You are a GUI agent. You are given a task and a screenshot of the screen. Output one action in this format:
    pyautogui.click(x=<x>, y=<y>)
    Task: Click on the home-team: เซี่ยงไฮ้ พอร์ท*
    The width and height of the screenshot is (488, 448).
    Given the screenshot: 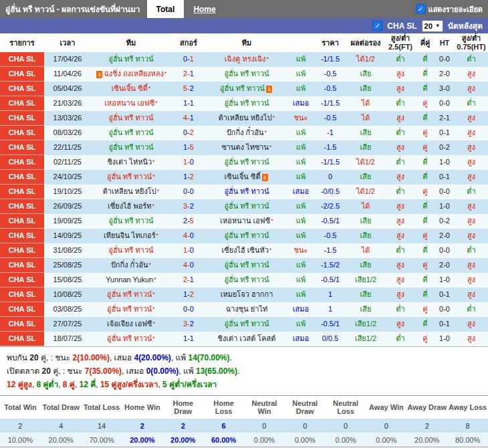 What is the action you would take?
    pyautogui.click(x=131, y=207)
    